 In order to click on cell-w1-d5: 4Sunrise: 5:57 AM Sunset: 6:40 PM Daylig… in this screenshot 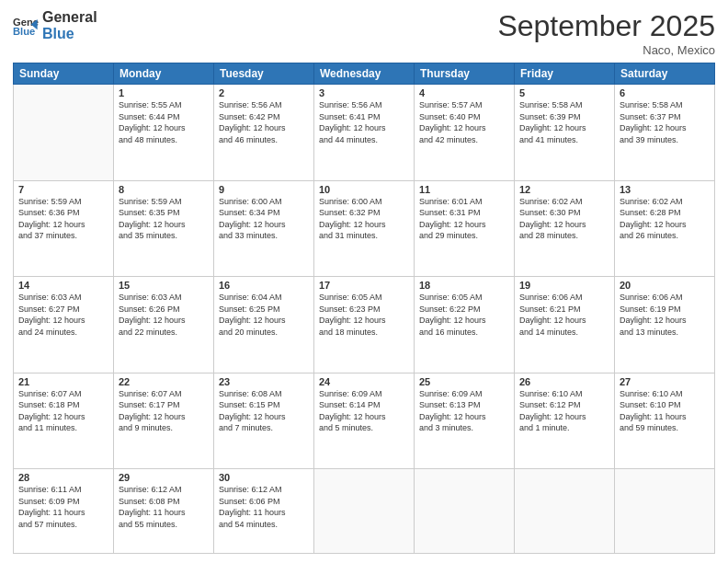, I will do `click(465, 132)`.